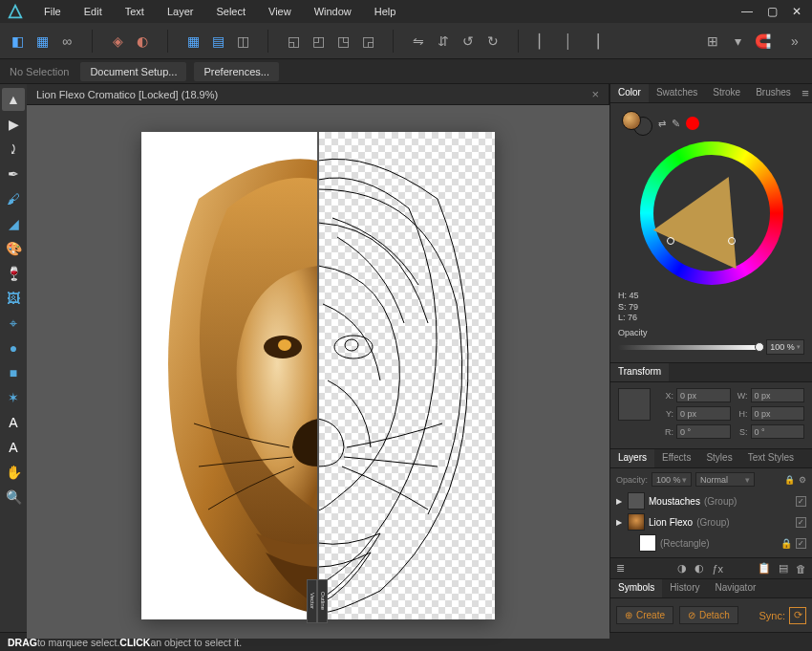 This screenshot has height=651, width=812. Describe the element at coordinates (671, 241) in the screenshot. I see `hue-cursor` at that location.